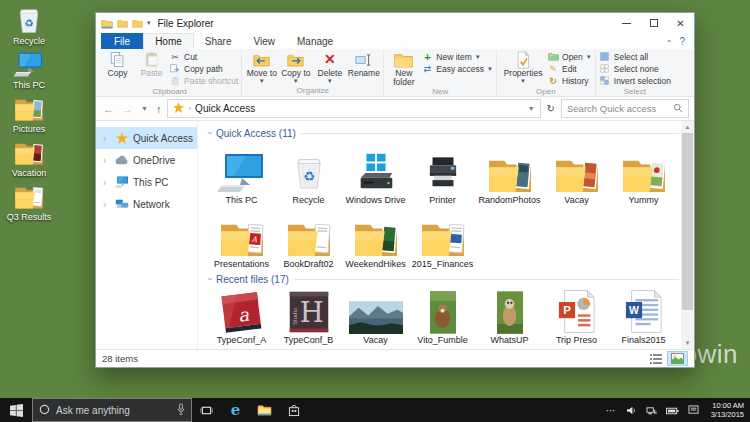  What do you see at coordinates (112, 410) in the screenshot?
I see `taskbar-search-input: Ask me anything` at bounding box center [112, 410].